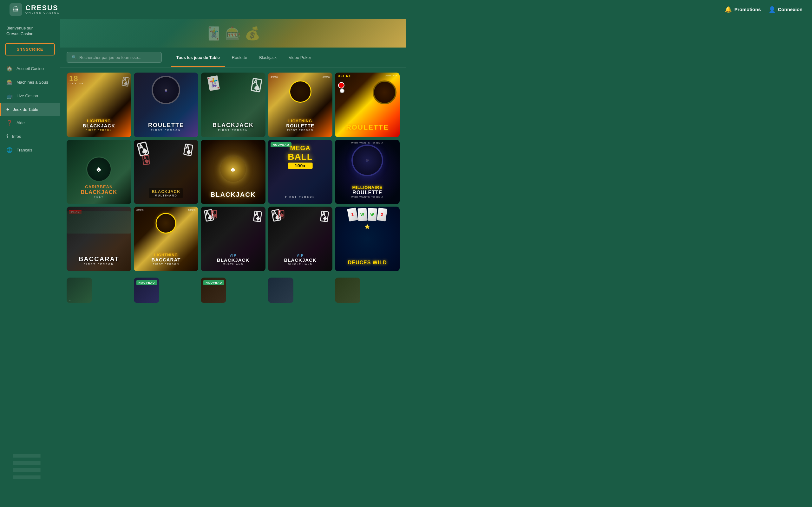 This screenshot has height=507, width=812. Describe the element at coordinates (30, 49) in the screenshot. I see `register-button: S'INSCRIRE` at that location.